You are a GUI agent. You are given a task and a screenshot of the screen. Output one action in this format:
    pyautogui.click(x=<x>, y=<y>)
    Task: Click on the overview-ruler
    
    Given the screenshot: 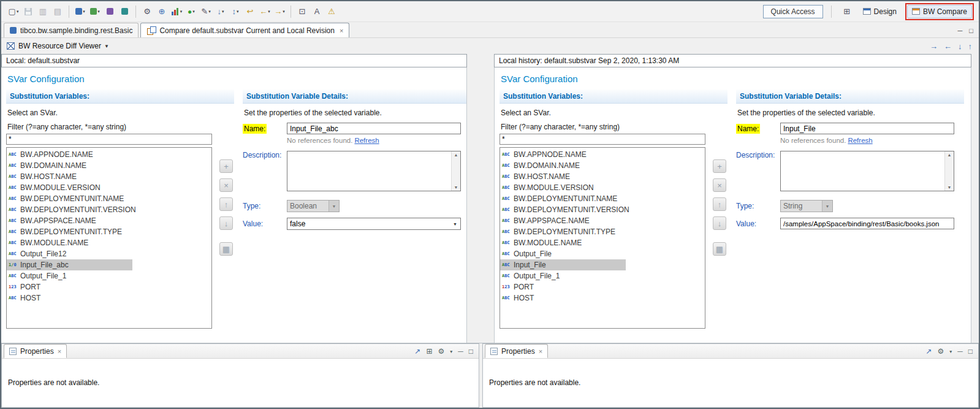 What is the action you would take?
    pyautogui.click(x=975, y=205)
    